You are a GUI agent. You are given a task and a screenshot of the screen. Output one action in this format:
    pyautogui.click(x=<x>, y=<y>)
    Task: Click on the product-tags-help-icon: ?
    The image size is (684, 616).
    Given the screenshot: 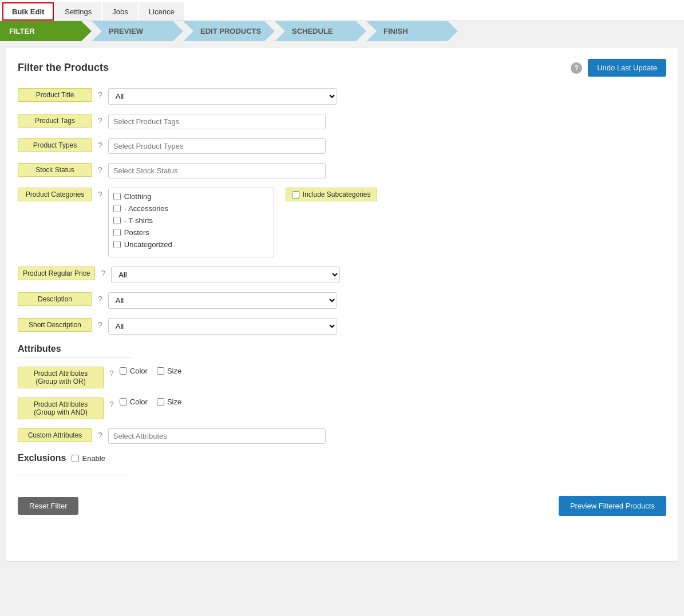 What is the action you would take?
    pyautogui.click(x=100, y=121)
    